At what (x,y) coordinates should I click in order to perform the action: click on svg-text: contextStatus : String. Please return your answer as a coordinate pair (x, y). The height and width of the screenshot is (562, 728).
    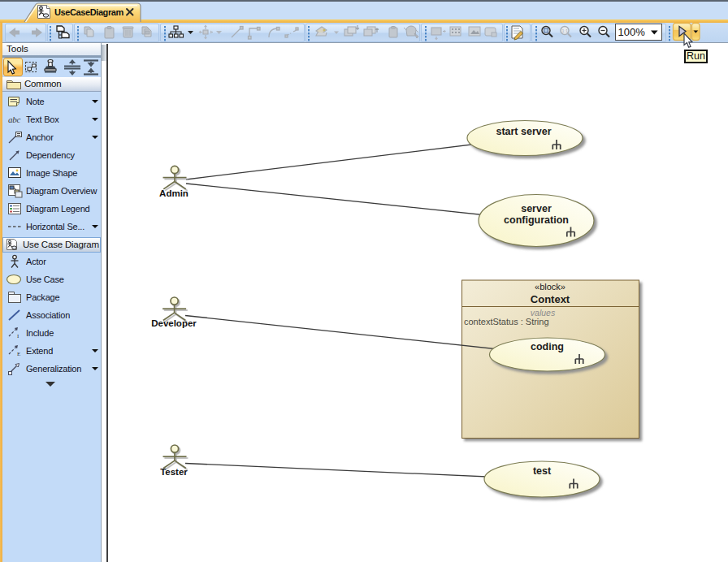
    Looking at the image, I should click on (507, 322).